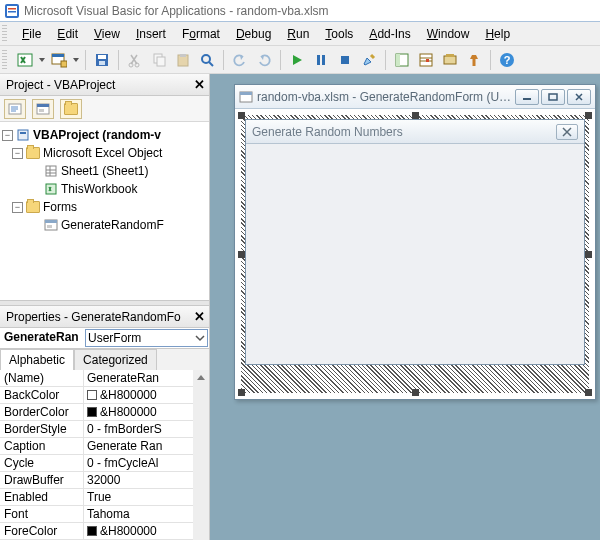 The height and width of the screenshot is (540, 600). What do you see at coordinates (199, 317) in the screenshot?
I see `properties-panel-close-button: ✕` at bounding box center [199, 317].